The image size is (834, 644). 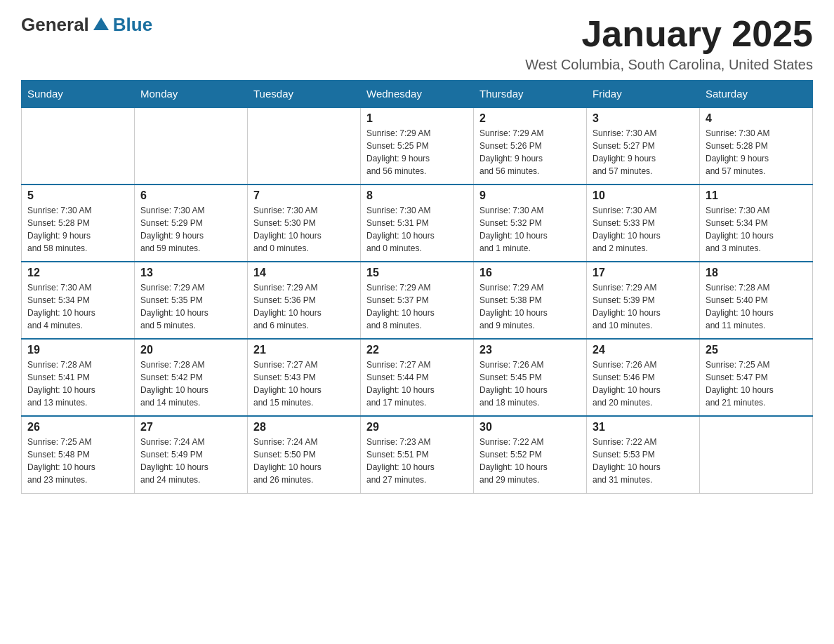 I want to click on table-row: 25Sunrise: 7:25 AM Sunset: 5:47 PM Dayli…, so click(x=757, y=377).